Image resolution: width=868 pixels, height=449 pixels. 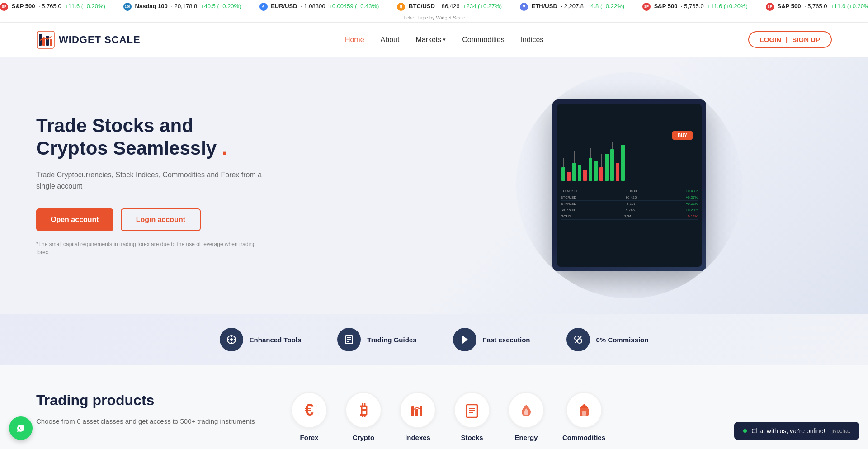 I want to click on chart-area, so click(x=629, y=145).